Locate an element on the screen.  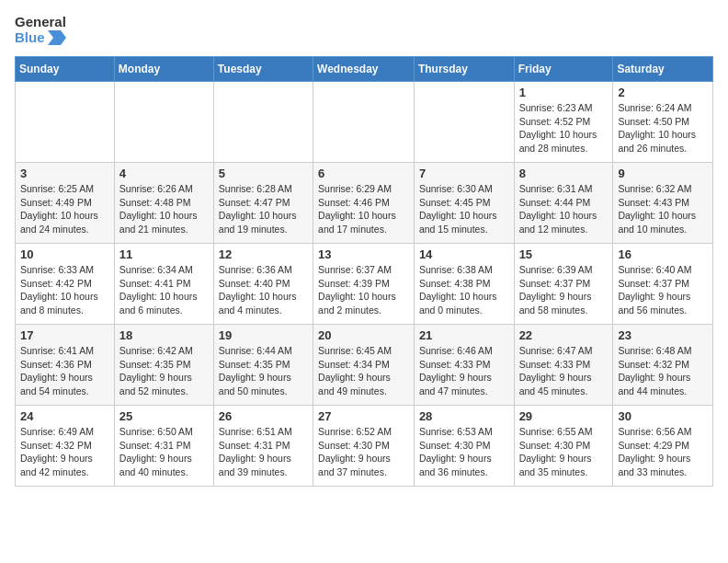
day-number: 27 is located at coordinates (364, 416).